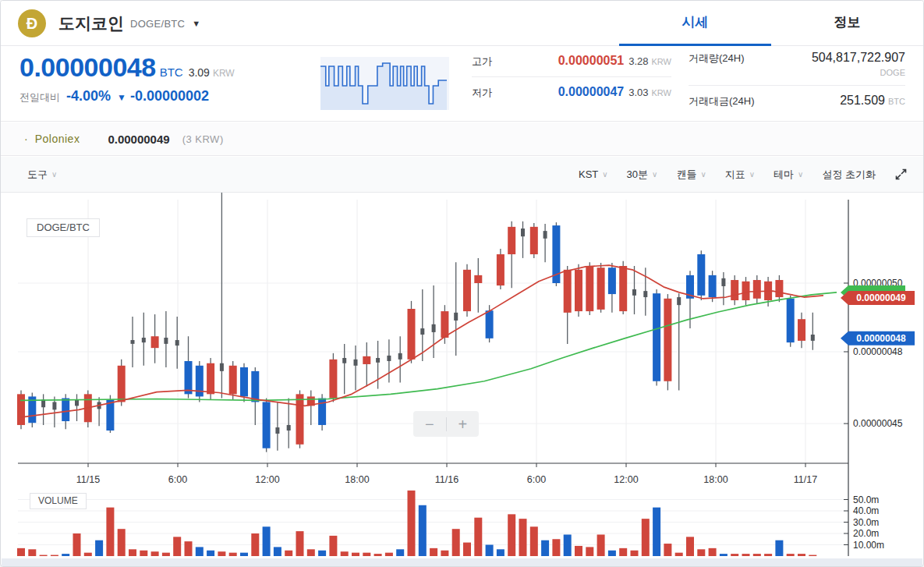 The height and width of the screenshot is (567, 924). I want to click on indicator-label: 지표, so click(735, 175).